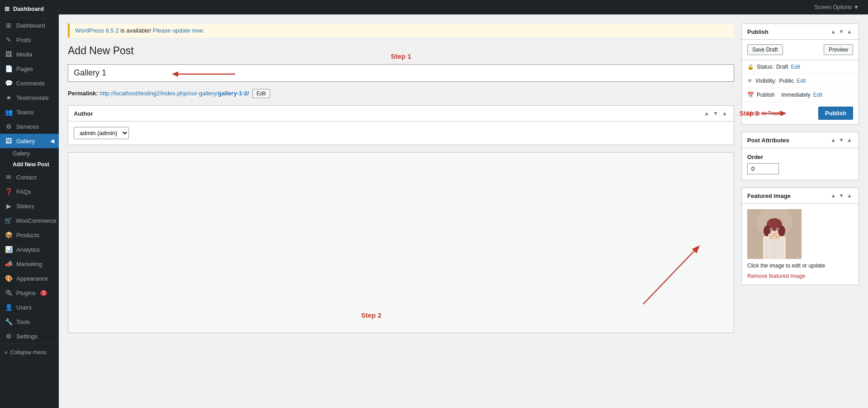 This screenshot has height=408, width=868. What do you see at coordinates (29, 264) in the screenshot?
I see `sidebar-item-marketing: 📣 Marketing` at bounding box center [29, 264].